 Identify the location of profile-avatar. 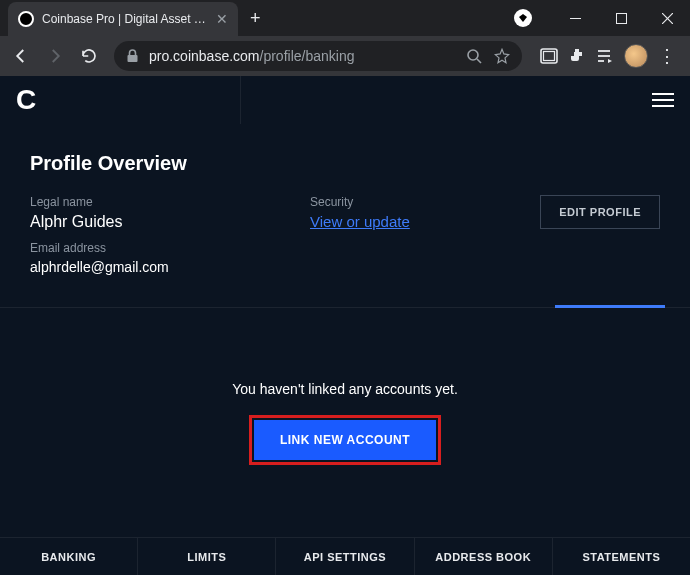
(636, 56).